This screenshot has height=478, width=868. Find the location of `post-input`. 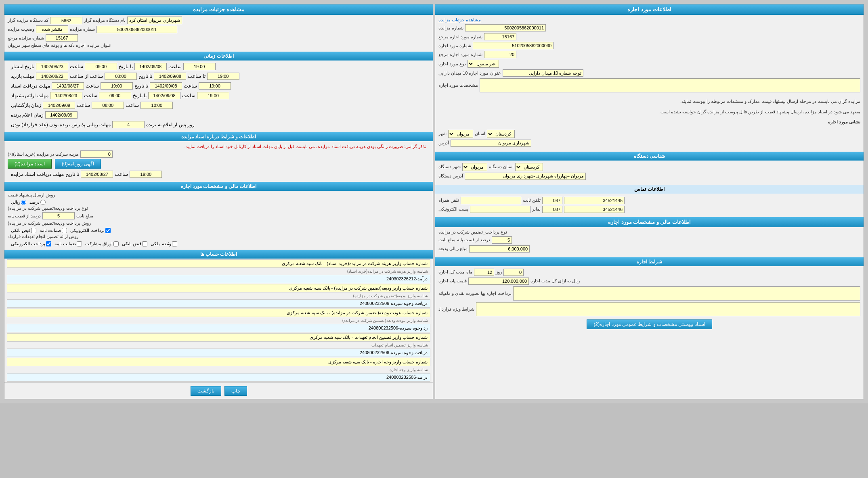

post-input is located at coordinates (500, 209).